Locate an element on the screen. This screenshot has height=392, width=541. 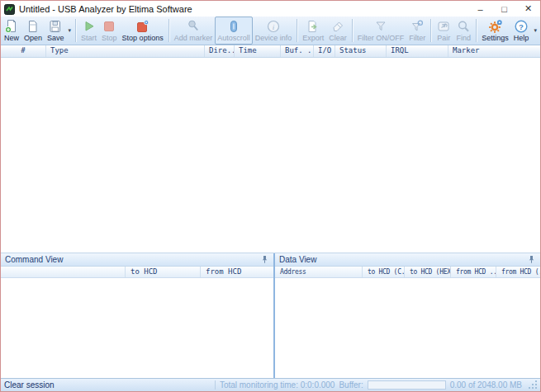
close-button: ✕ is located at coordinates (529, 8).